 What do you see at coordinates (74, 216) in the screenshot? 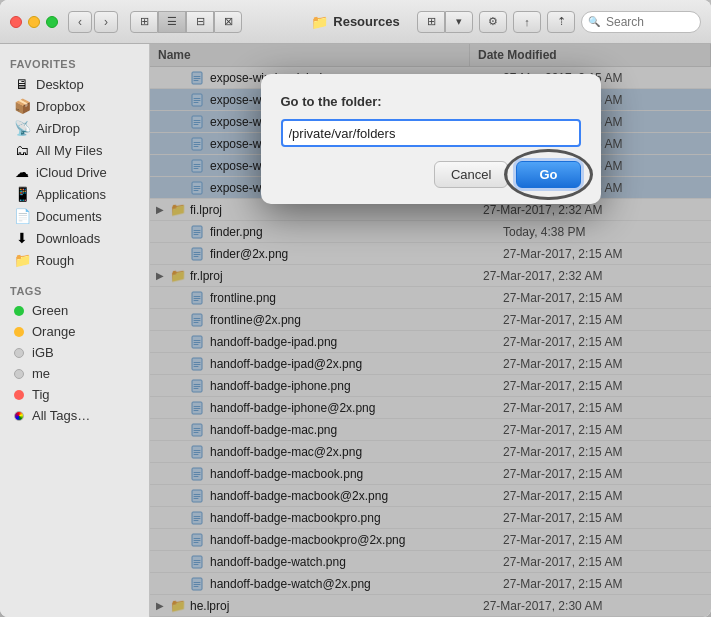
I see `sidebar-item-documents: 📄 Documents` at bounding box center [74, 216].